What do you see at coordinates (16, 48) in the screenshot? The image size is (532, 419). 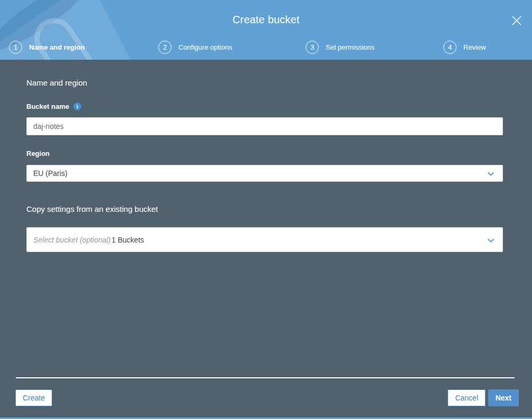 I see `step-number: 1` at bounding box center [16, 48].